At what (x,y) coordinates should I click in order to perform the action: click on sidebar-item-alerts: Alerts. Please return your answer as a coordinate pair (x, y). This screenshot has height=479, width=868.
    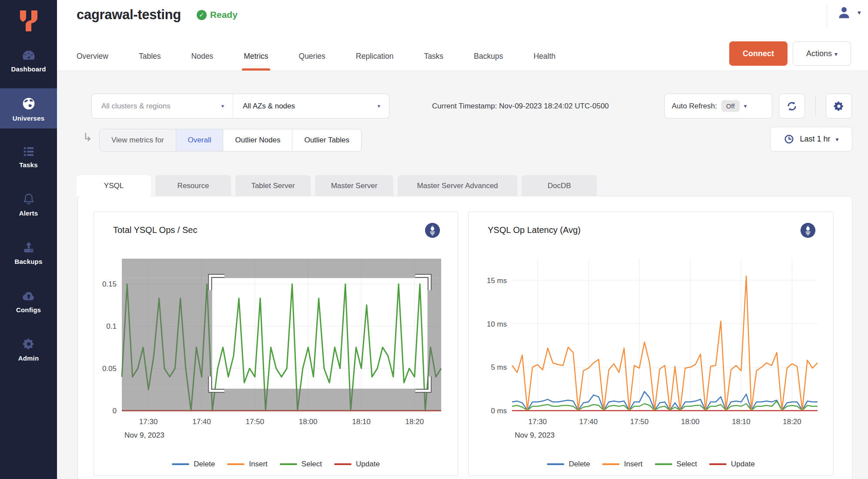
    Looking at the image, I should click on (29, 204).